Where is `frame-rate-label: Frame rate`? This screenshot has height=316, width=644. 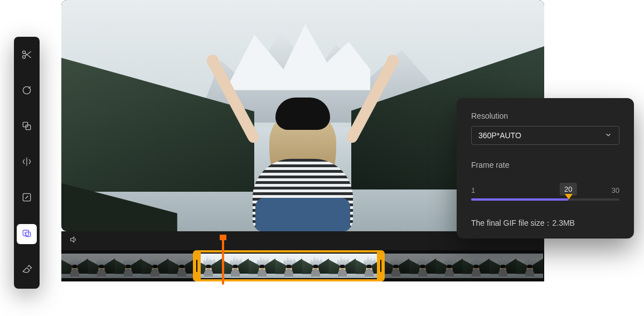 frame-rate-label: Frame rate is located at coordinates (545, 165).